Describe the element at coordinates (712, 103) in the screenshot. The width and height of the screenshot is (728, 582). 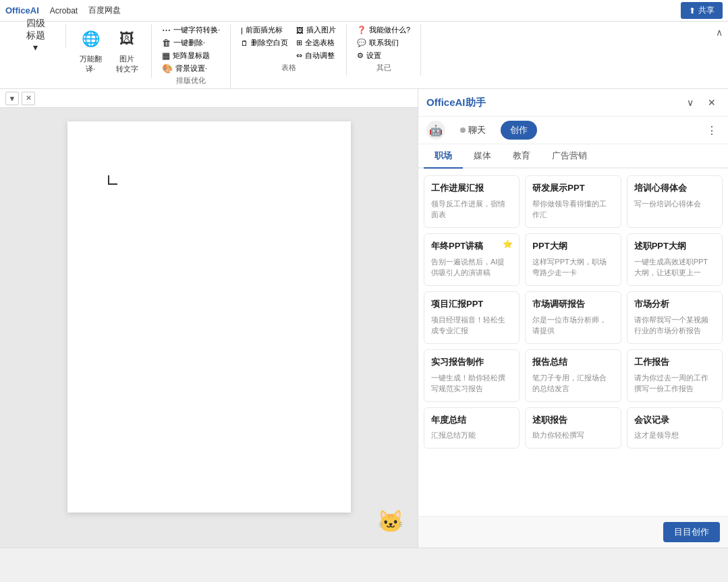
I see `close-panel-icon: ✕` at that location.